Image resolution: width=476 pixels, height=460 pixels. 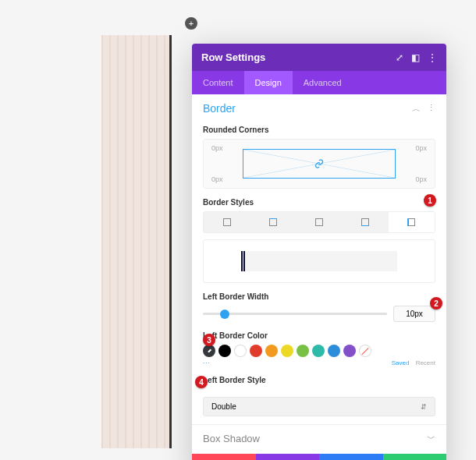 I want to click on select-caret-icon: ⇵, so click(x=424, y=407).